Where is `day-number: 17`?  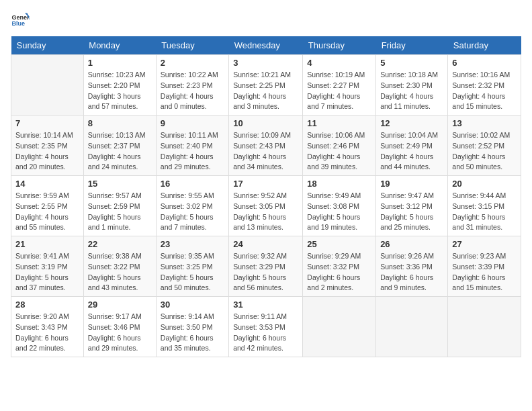
day-number: 17 is located at coordinates (266, 184).